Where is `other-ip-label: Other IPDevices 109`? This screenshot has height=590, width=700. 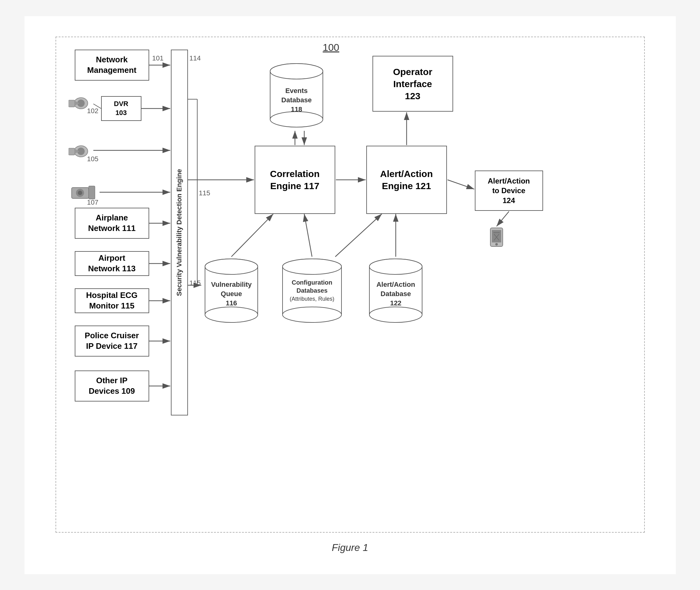 other-ip-label: Other IPDevices 109 is located at coordinates (112, 386).